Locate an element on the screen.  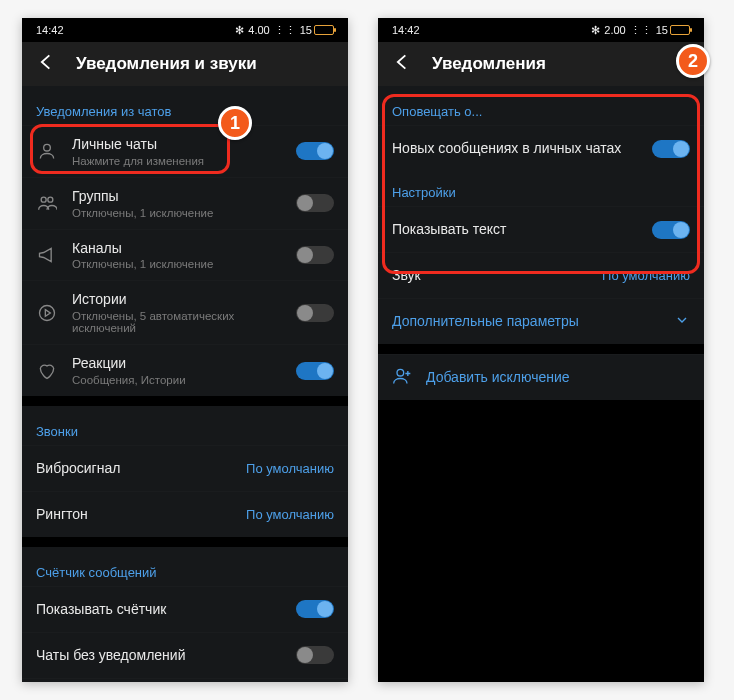
row-title: Каналы is located at coordinates (177, 248).